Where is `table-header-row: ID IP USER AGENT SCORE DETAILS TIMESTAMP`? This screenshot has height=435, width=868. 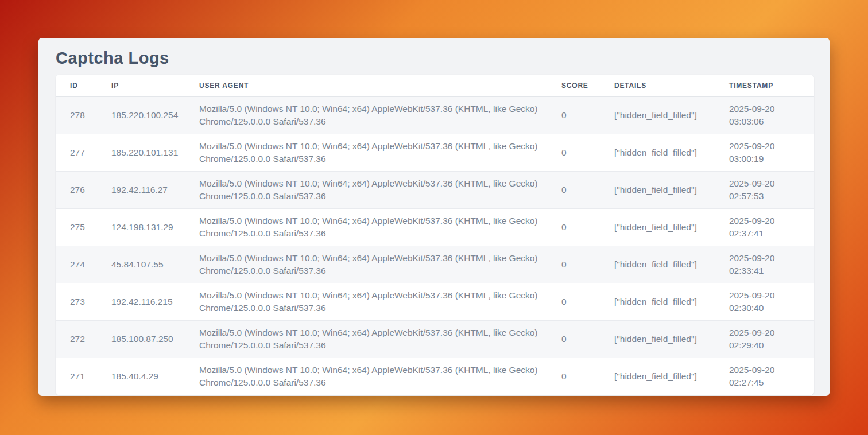 table-header-row: ID IP USER AGENT SCORE DETAILS TIMESTAMP is located at coordinates (435, 86).